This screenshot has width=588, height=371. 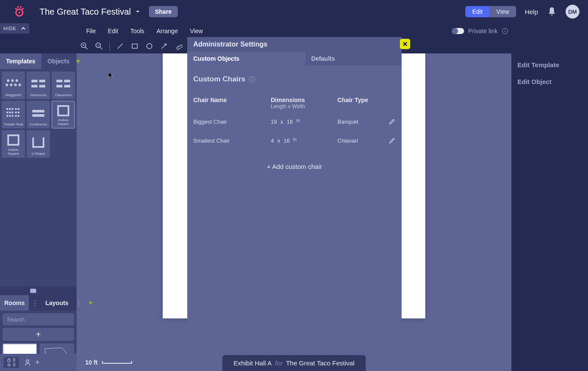 I want to click on edit-object-link: Edit Object, so click(x=550, y=82).